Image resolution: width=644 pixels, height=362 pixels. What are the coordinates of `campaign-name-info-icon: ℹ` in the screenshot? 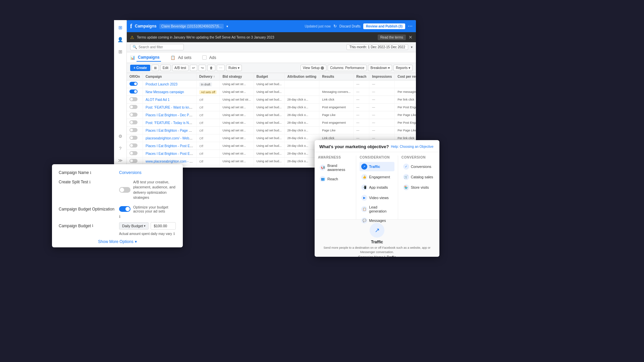 It's located at (91, 173).